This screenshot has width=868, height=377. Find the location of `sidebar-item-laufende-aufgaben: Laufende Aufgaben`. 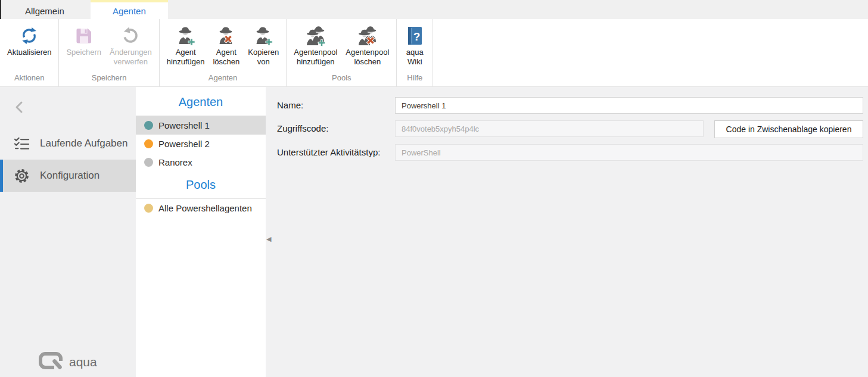

sidebar-item-laufende-aufgaben: Laufende Aufgaben is located at coordinates (68, 144).